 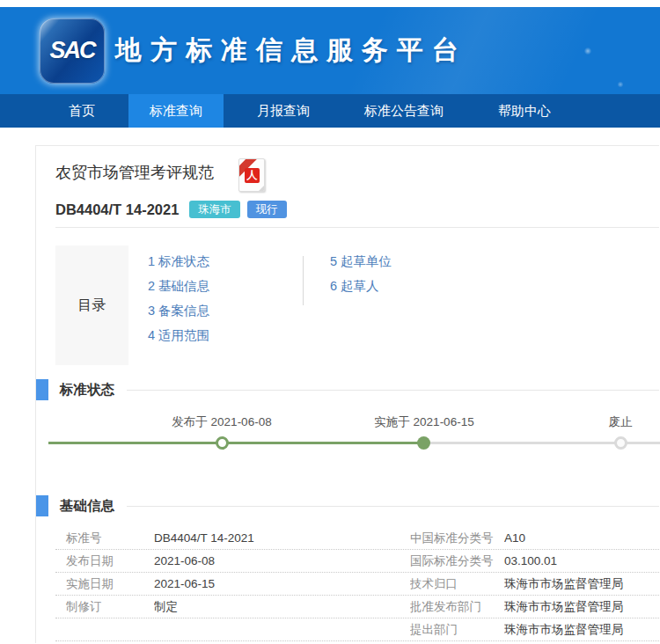 I want to click on nav-item-home: 首页, so click(x=82, y=111).